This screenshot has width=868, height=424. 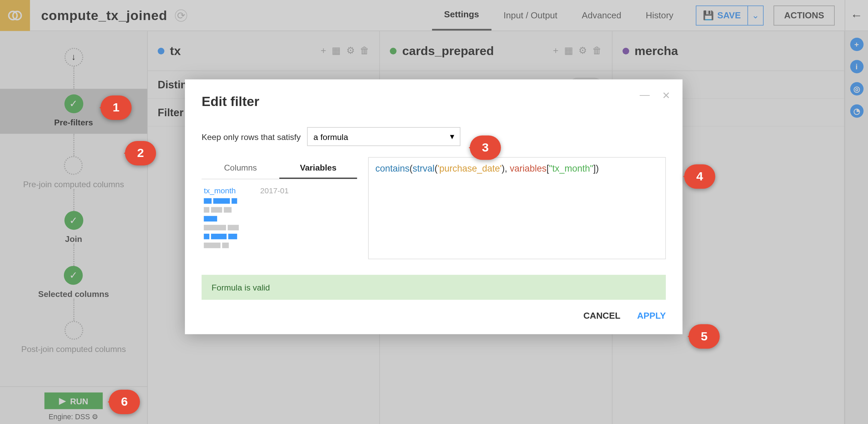 I want to click on annotation-callout-6: 6, so click(x=124, y=402).